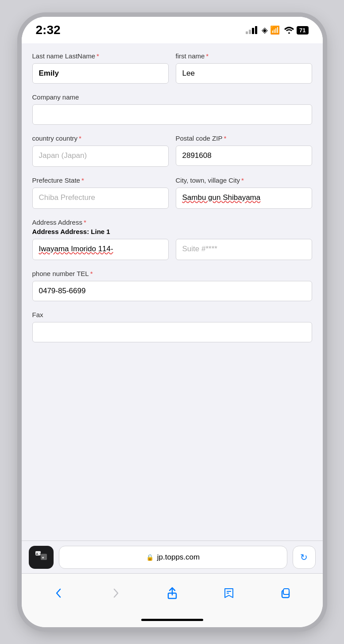 The image size is (344, 644). I want to click on home-bar, so click(172, 620).